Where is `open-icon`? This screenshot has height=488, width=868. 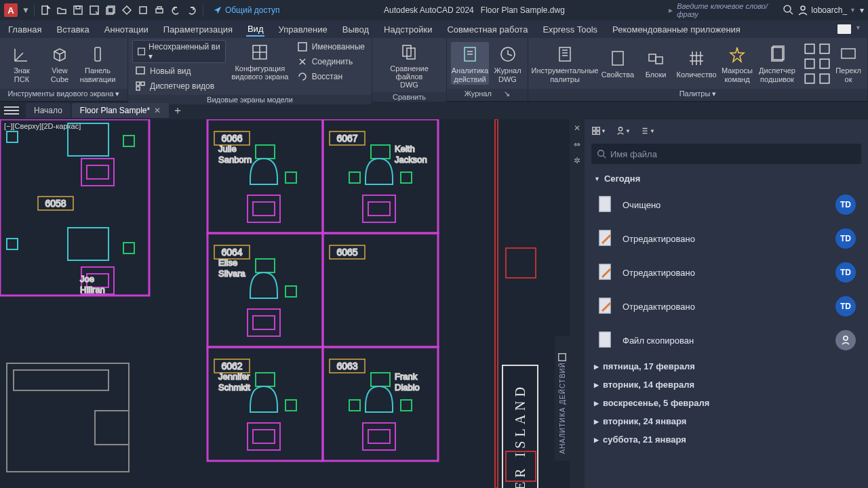 open-icon is located at coordinates (62, 10).